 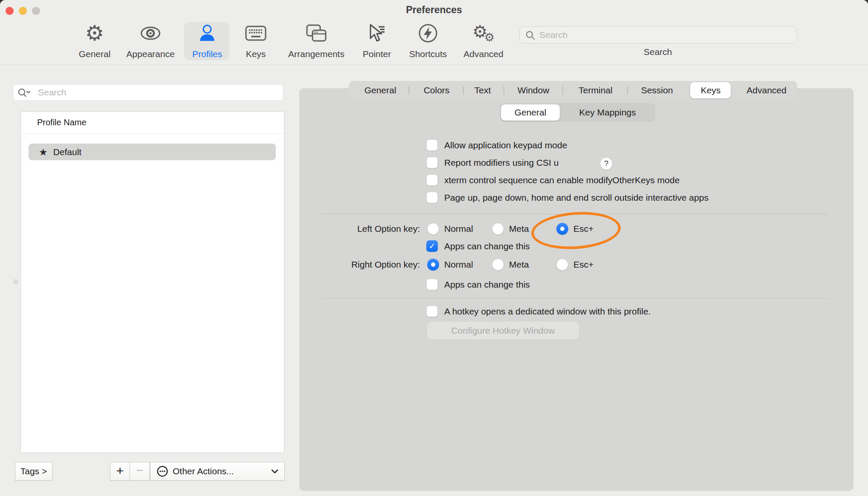 I want to click on help-button: ?, so click(x=606, y=164).